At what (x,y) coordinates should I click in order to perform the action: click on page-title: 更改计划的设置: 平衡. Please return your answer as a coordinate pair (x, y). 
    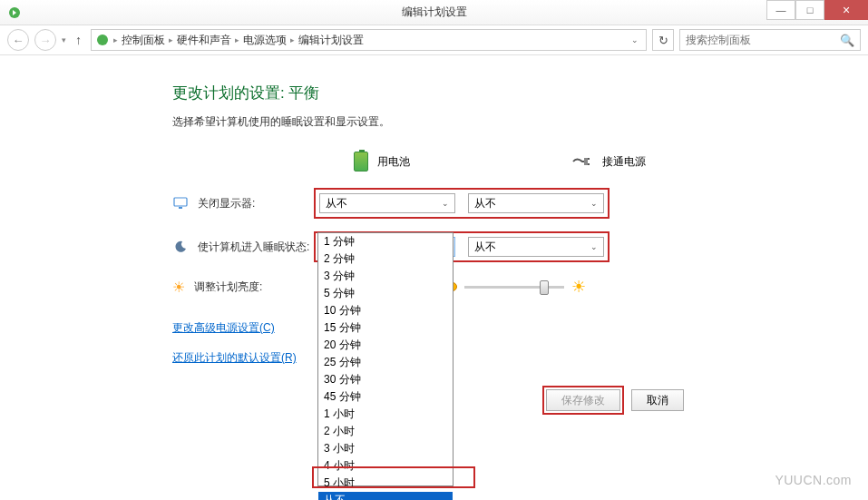
    Looking at the image, I should click on (502, 93).